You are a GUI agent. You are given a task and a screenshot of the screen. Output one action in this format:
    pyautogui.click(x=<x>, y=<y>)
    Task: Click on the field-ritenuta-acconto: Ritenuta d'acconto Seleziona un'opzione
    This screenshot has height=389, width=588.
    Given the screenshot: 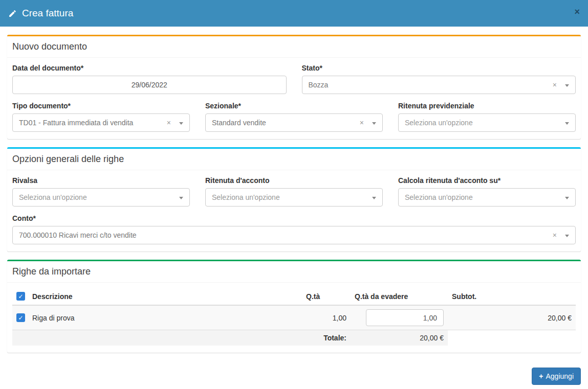 What is the action you would take?
    pyautogui.click(x=294, y=191)
    